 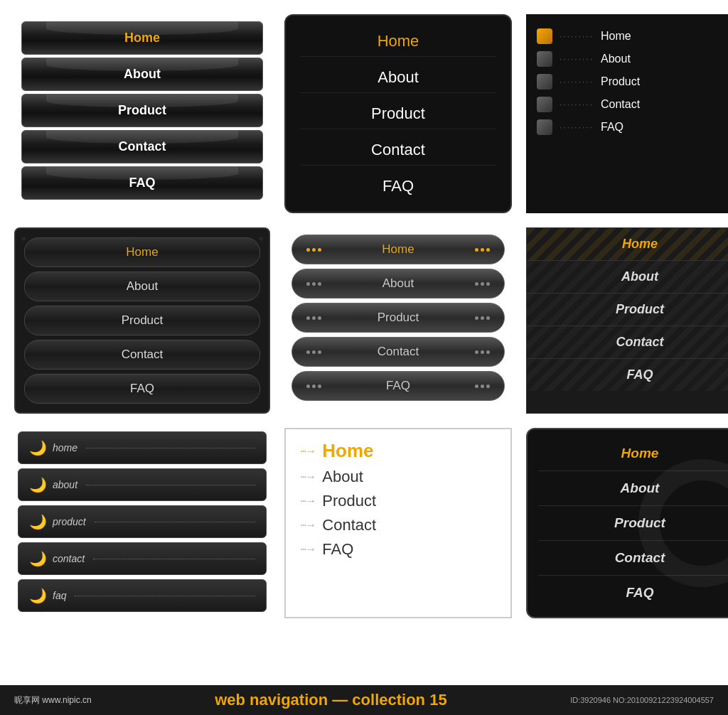 I want to click on menu7-home: 🌙 home, so click(x=142, y=448).